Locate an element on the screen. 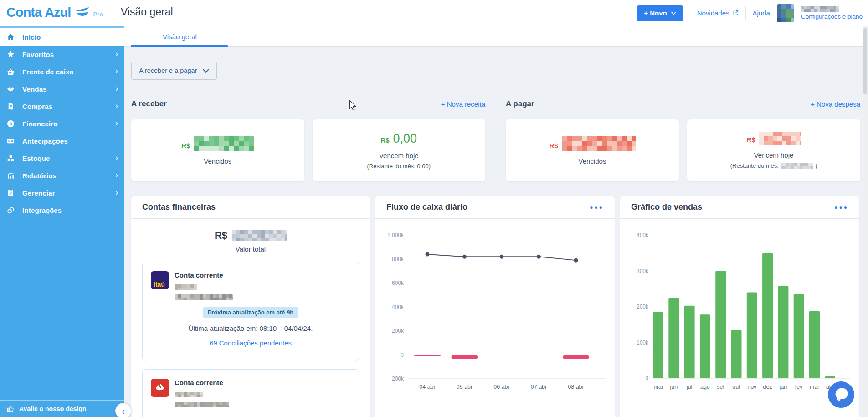 The image size is (868, 417). cash-flow-chart: 1 000k800k600k400k200k0-200k04 abr05 abr… is located at coordinates (495, 318).